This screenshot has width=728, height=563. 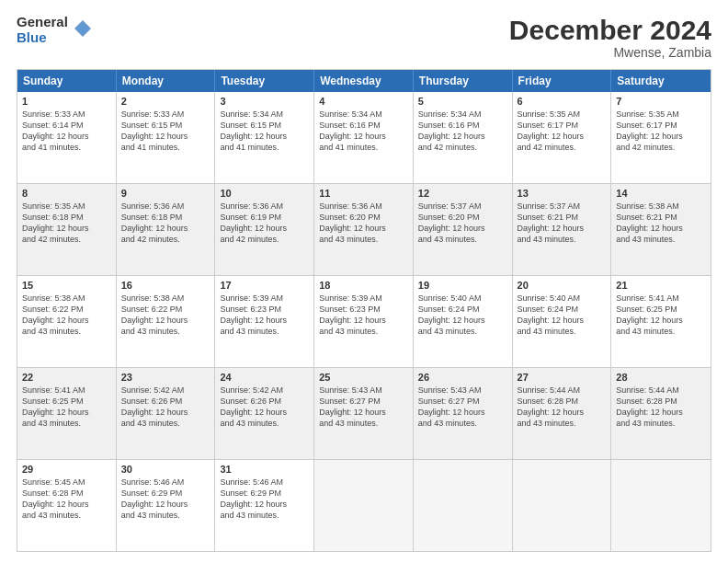 What do you see at coordinates (364, 414) in the screenshot?
I see `table-row: 25Sunrise: 5:43 AMSunset: 6:27 PMDayligh…` at bounding box center [364, 414].